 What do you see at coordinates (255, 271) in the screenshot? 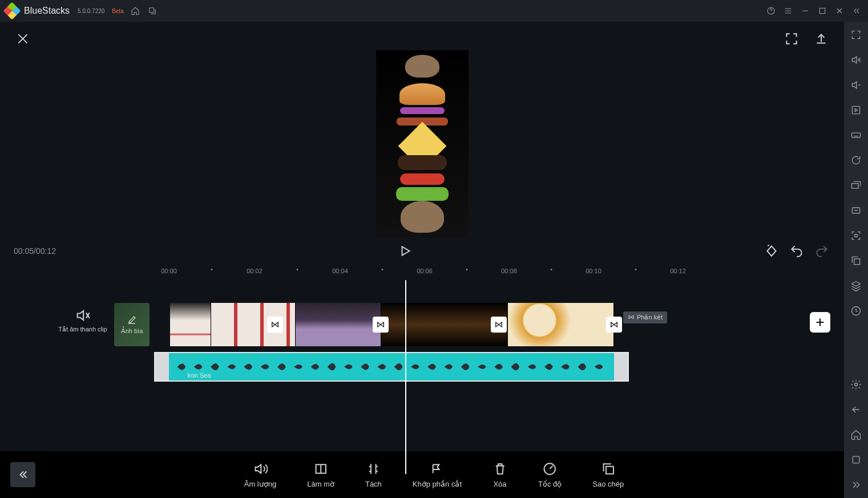
I see `ruler-tick: 00:02` at bounding box center [255, 271].